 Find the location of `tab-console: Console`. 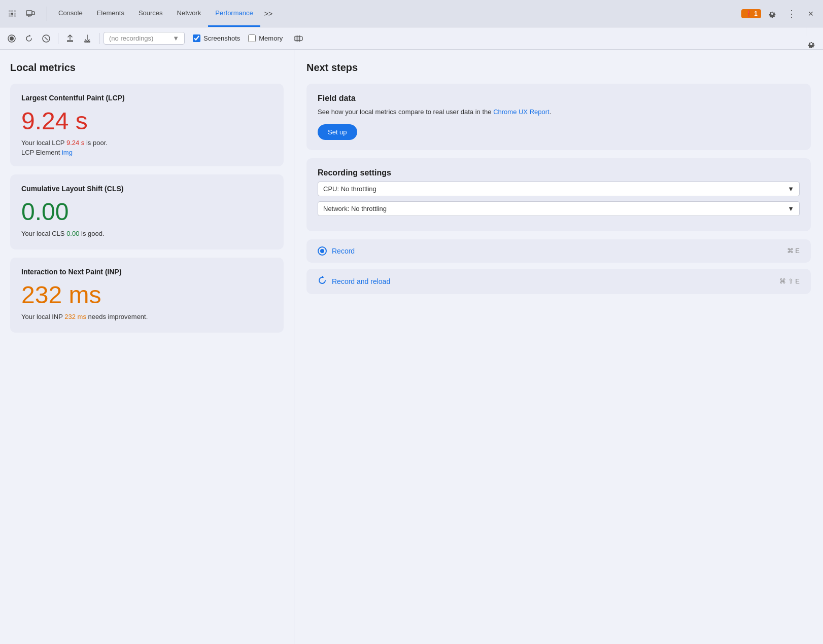

tab-console: Console is located at coordinates (71, 13).